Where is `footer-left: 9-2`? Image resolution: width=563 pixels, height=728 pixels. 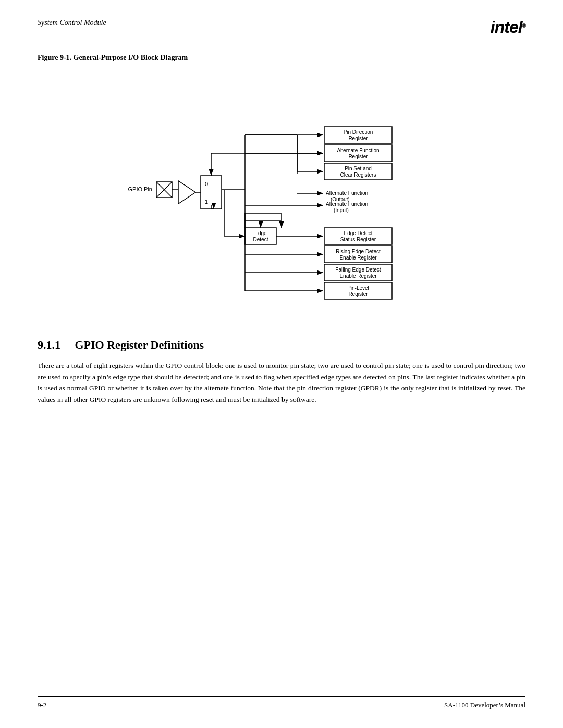
footer-left: 9-2 is located at coordinates (42, 705).